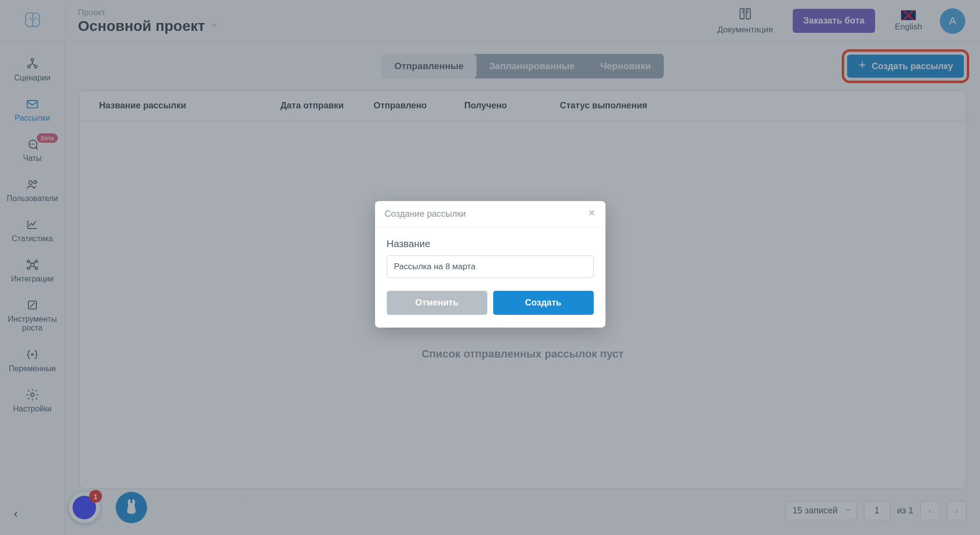 This screenshot has width=980, height=535. What do you see at coordinates (490, 214) in the screenshot?
I see `modal-header: Создание рассылки` at bounding box center [490, 214].